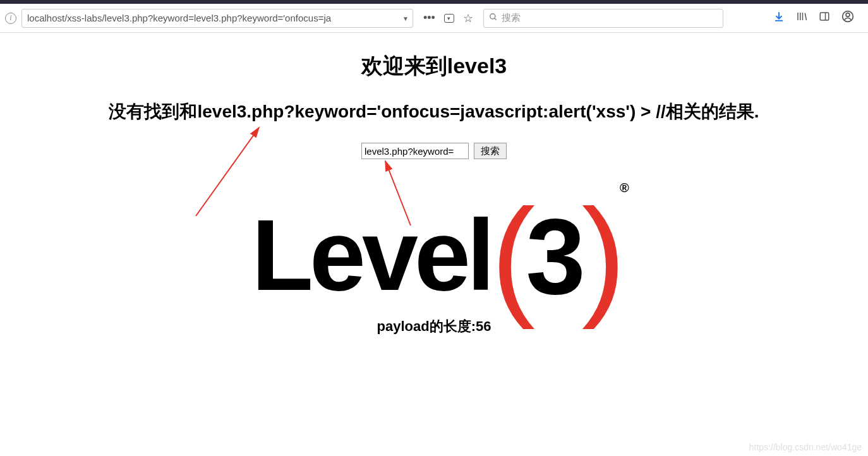  I want to click on logo-three: 3, so click(553, 256).